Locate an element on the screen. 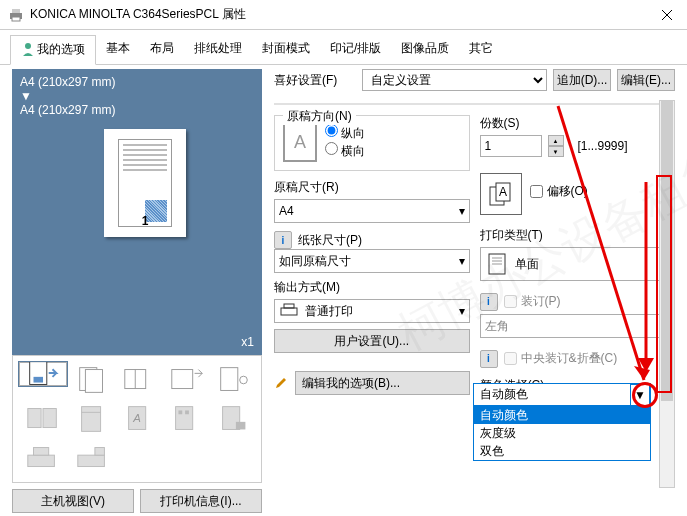 This screenshot has height=516, width=687. vertical-scrollbar is located at coordinates (667, 294).